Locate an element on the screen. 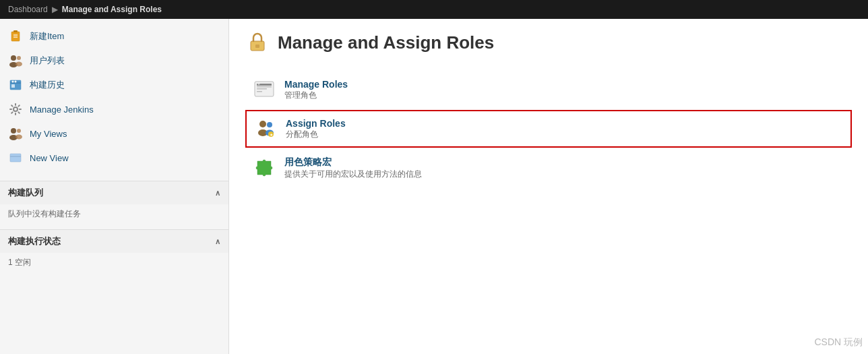  assign-roles-item: ★ Assign Roles 分配角色 is located at coordinates (549, 129).